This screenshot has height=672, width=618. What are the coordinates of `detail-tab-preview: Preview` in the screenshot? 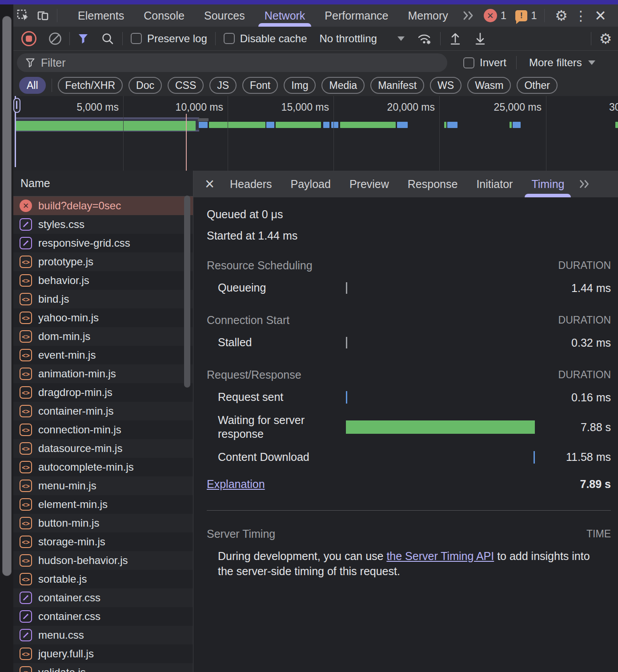 It's located at (369, 184).